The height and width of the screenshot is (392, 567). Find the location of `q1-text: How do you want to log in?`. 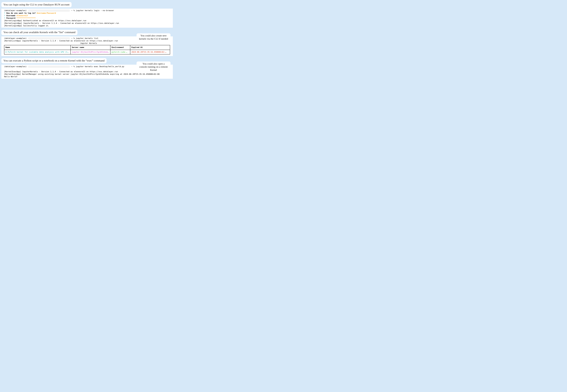

q1-text: How do you want to log in? is located at coordinates (21, 13).